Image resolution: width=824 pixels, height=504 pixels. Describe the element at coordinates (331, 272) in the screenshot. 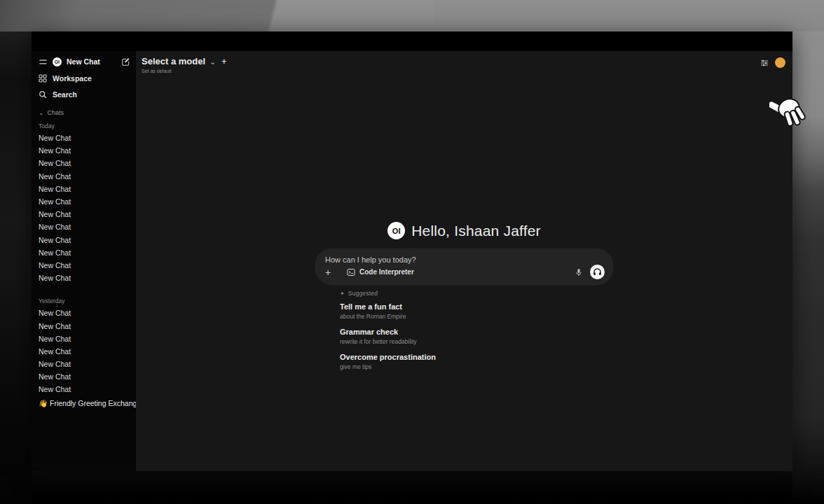

I see `attach-plus-button: +` at that location.